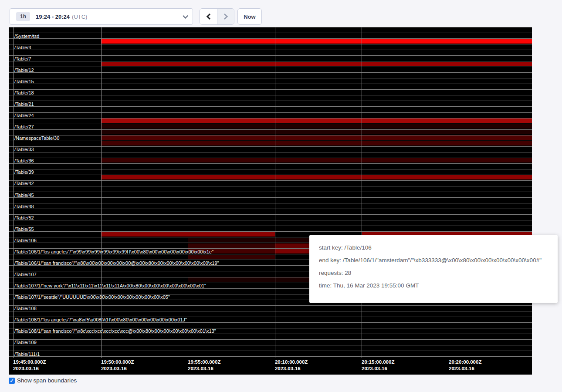  Describe the element at coordinates (24, 70) in the screenshot. I see `span-label: /Table/12` at that location.